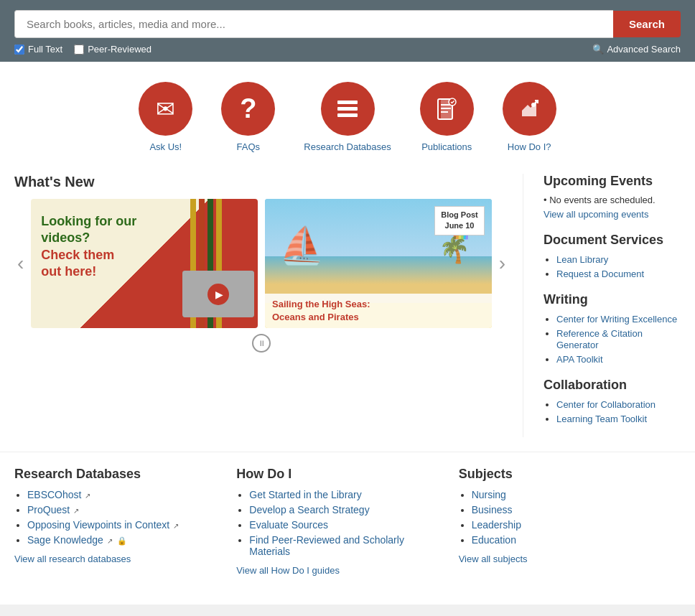  Describe the element at coordinates (612, 266) in the screenshot. I see `document-services-list: Lean Library Request a Document` at that location.